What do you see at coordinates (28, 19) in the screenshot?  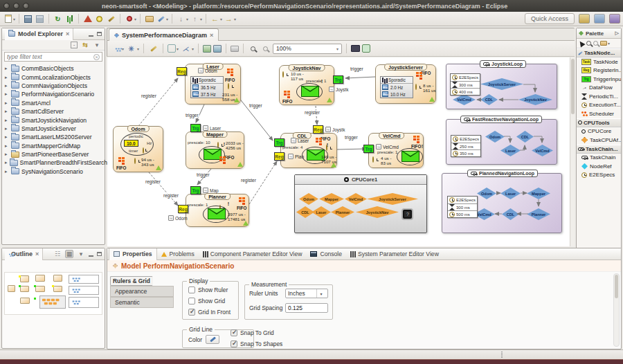 I see `save-icon` at bounding box center [28, 19].